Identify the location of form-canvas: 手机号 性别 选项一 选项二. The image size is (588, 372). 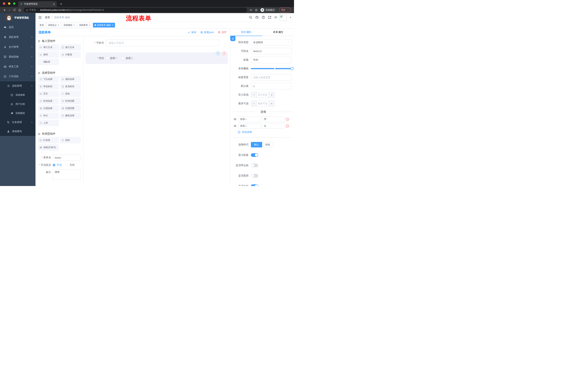
(157, 111).